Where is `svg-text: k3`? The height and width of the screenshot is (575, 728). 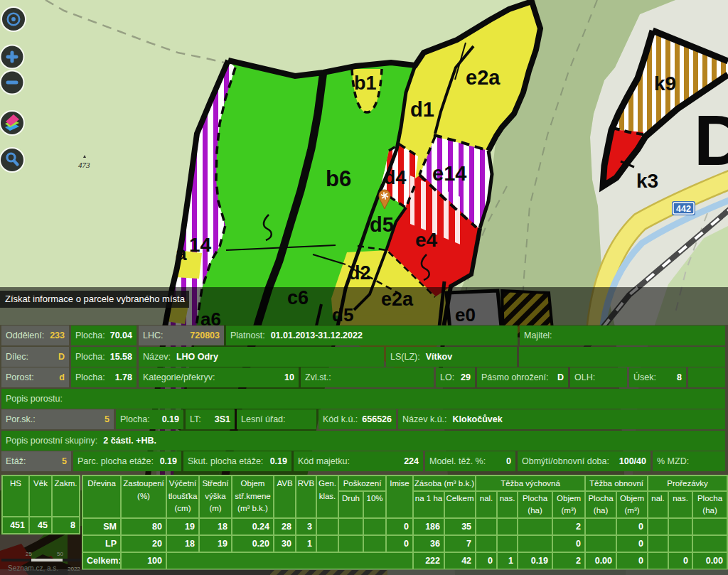
svg-text: k3 is located at coordinates (647, 181).